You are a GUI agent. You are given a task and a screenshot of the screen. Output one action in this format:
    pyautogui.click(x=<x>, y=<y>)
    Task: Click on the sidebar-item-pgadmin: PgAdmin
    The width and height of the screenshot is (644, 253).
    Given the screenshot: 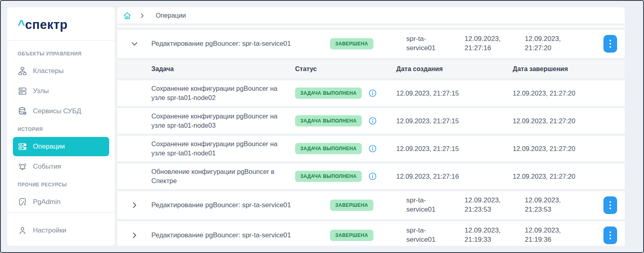 What is the action you would take?
    pyautogui.click(x=61, y=202)
    